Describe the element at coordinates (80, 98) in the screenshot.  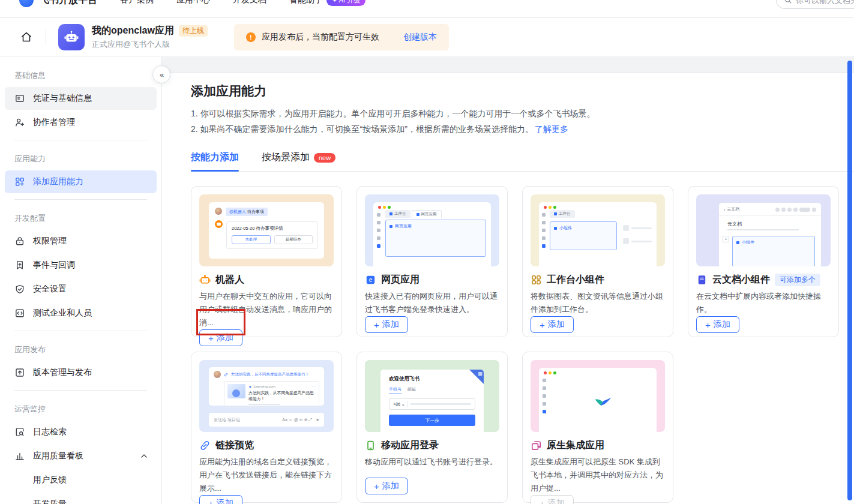
I see `sidebar-item-credentials: 凭证与基础信息` at that location.